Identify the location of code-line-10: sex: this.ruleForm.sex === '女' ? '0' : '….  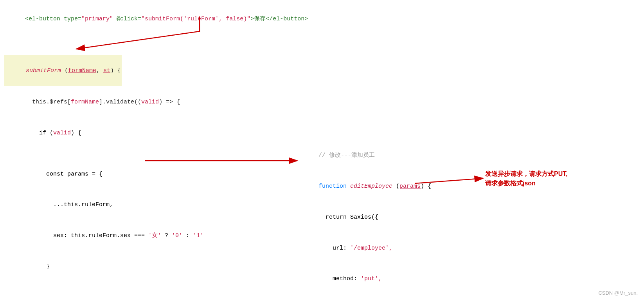
(156, 236).